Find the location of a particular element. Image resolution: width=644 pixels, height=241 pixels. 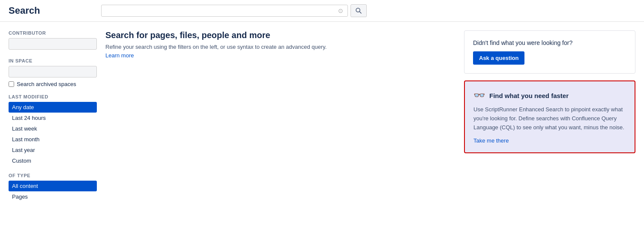

promo-card: 👓 Find what you need faster Use ScriptRu… is located at coordinates (550, 117).